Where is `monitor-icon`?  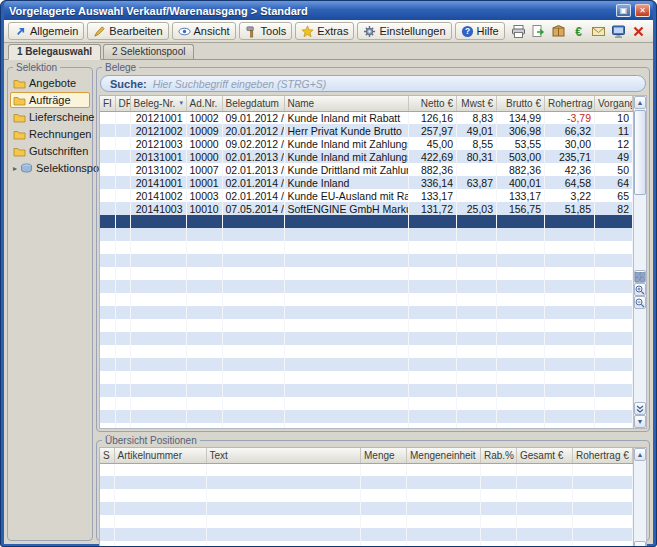
monitor-icon is located at coordinates (618, 31).